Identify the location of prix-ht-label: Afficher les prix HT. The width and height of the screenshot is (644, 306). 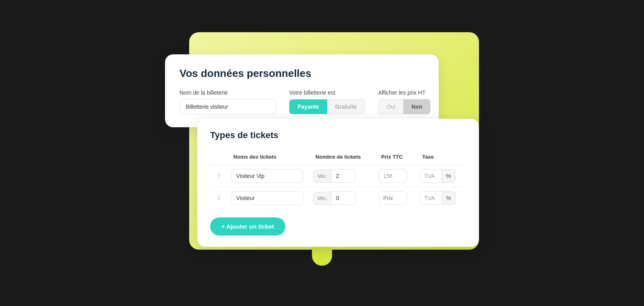
(404, 93).